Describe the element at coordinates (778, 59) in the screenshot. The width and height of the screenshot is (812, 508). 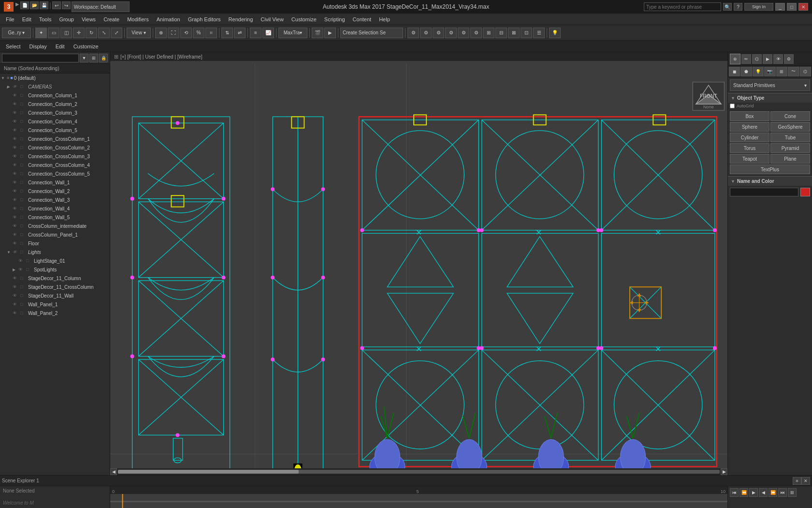
I see `rp-display-tab: 👁` at that location.